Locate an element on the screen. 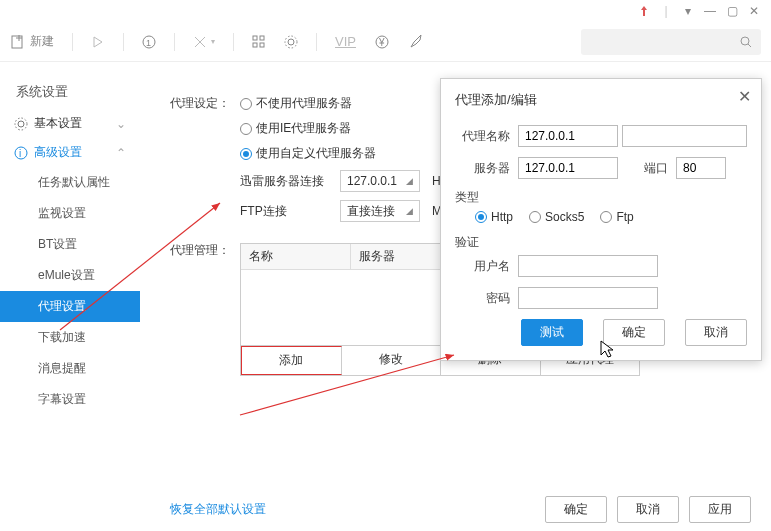  radio-http: Http is located at coordinates (494, 217).